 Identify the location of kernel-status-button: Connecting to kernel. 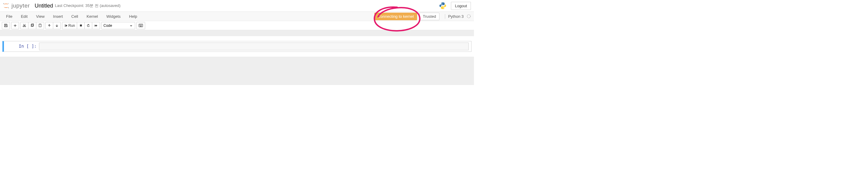
(396, 16).